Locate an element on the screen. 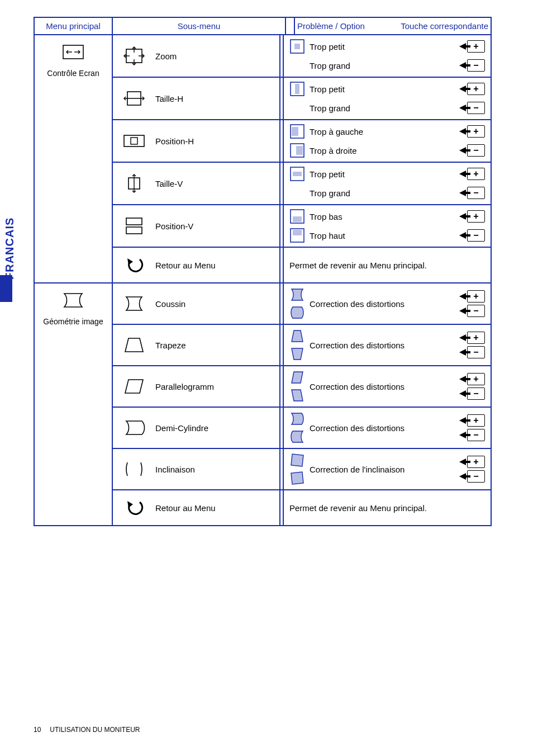 This screenshot has width=533, height=756. submenu-label: Demi-Cylindre is located at coordinates (182, 428).